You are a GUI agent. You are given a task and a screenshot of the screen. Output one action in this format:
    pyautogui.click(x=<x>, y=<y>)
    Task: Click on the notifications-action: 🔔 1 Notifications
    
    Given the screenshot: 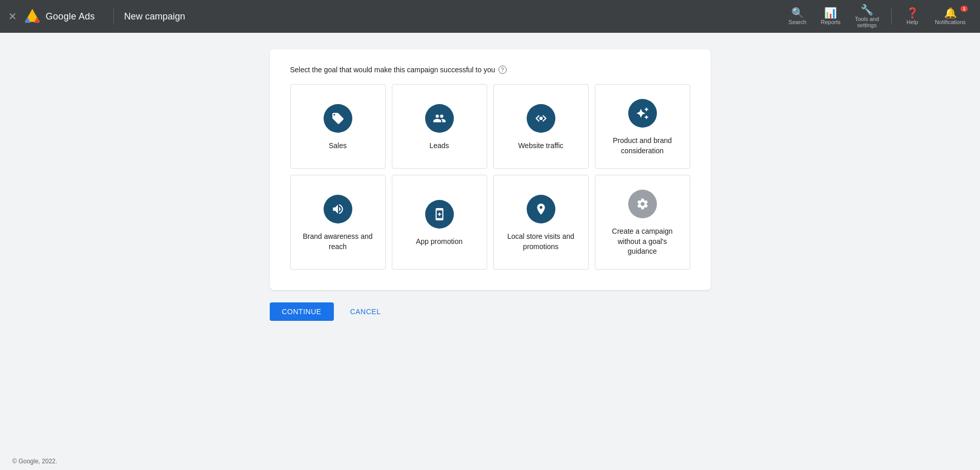 What is the action you would take?
    pyautogui.click(x=950, y=16)
    